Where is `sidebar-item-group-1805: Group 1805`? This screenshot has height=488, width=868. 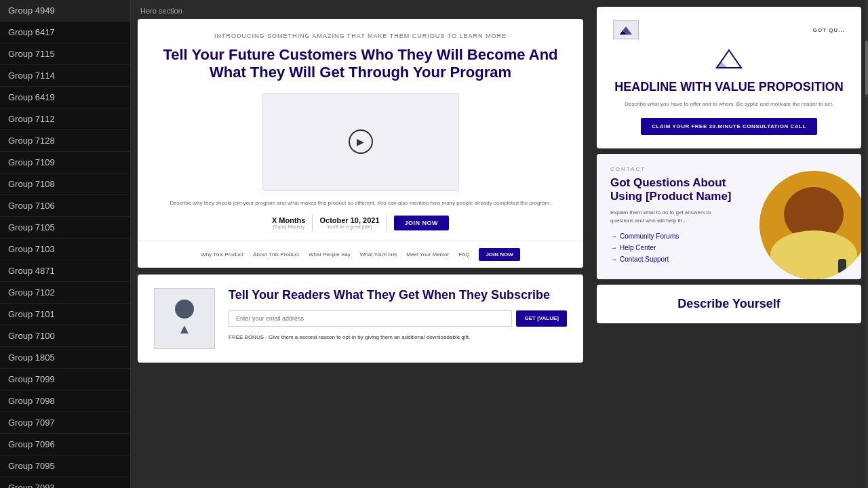 sidebar-item-group-1805: Group 1805 is located at coordinates (65, 358).